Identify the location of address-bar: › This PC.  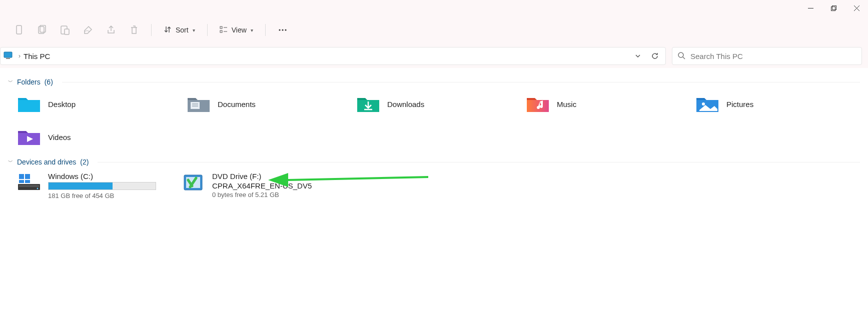
(333, 56).